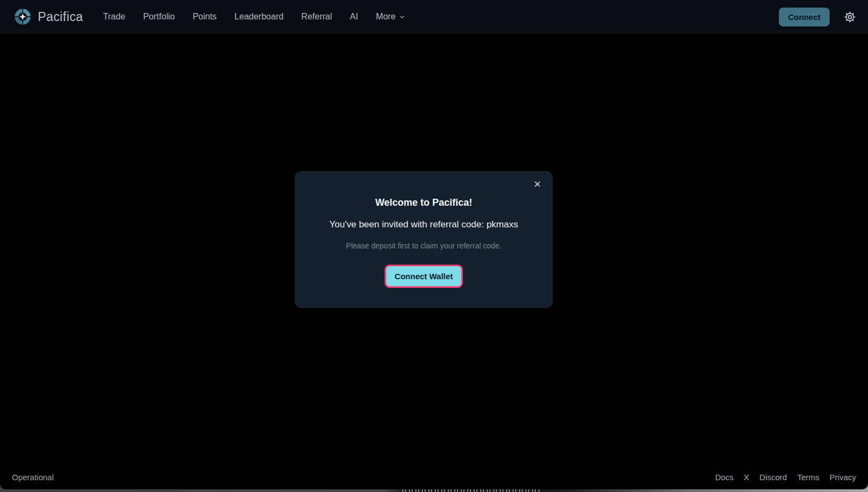 This screenshot has width=868, height=492. I want to click on brand-name: Pacifica, so click(60, 17).